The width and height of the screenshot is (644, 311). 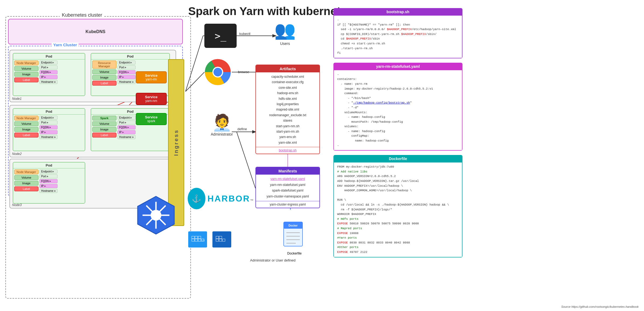 What do you see at coordinates (288, 109) in the screenshot?
I see `artifacts-box: Artifacts capacity-scheduler.xml contain…` at bounding box center [288, 109].